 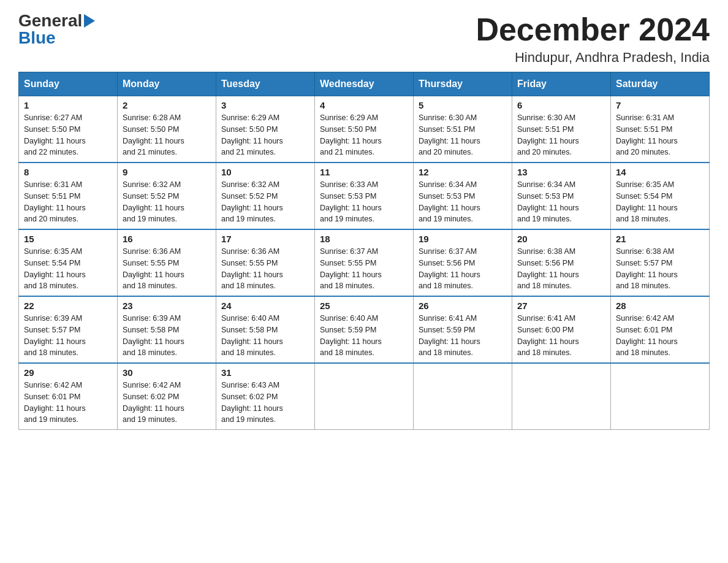 What do you see at coordinates (266, 85) in the screenshot?
I see `column-header-tuesday: Tuesday` at bounding box center [266, 85].